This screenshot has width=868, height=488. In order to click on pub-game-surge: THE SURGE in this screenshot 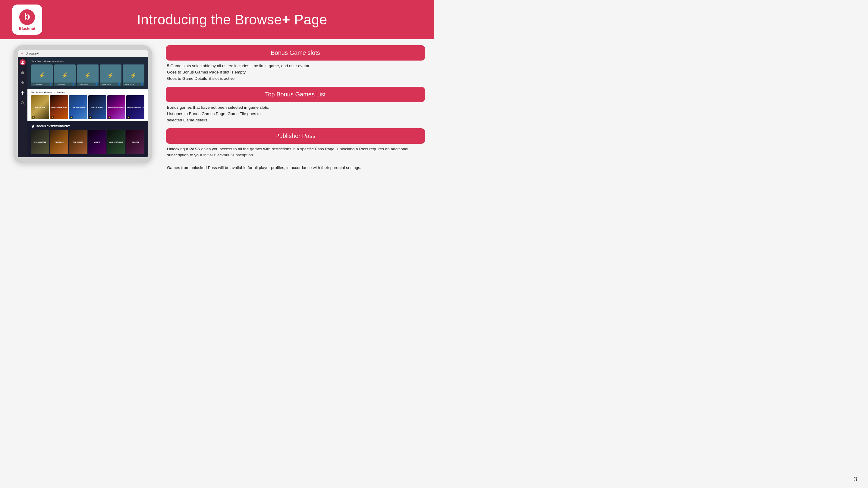, I will do `click(59, 142)`.